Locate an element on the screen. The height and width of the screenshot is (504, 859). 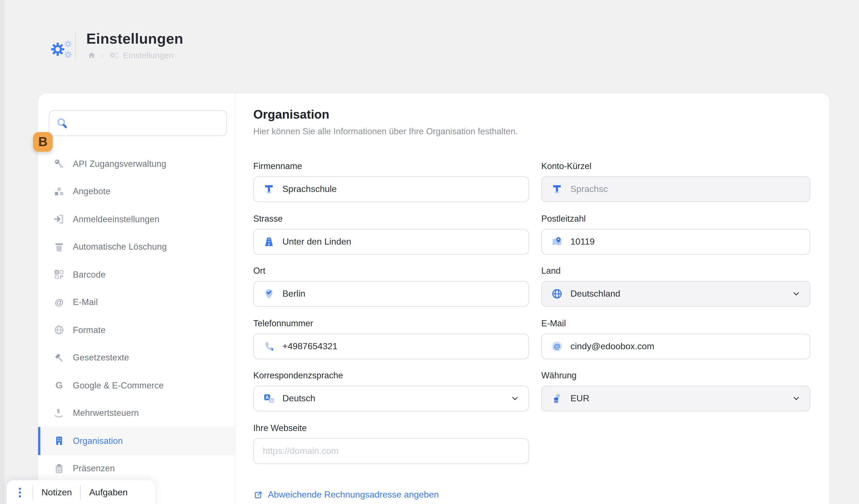
settings-search is located at coordinates (138, 123).